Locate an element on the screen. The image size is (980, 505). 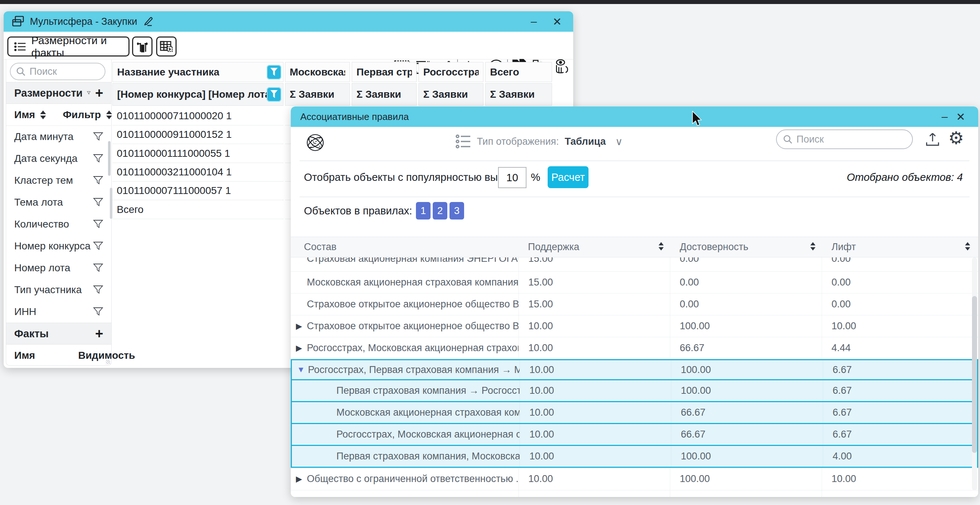
watch-data-icon is located at coordinates (562, 67).